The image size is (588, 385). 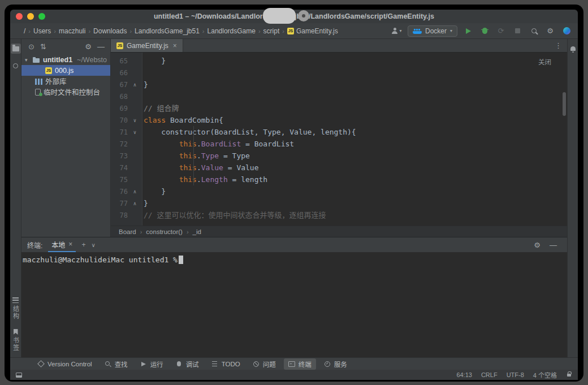 What do you see at coordinates (336, 364) in the screenshot?
I see `toolwindow-button-services: 服务` at bounding box center [336, 364].